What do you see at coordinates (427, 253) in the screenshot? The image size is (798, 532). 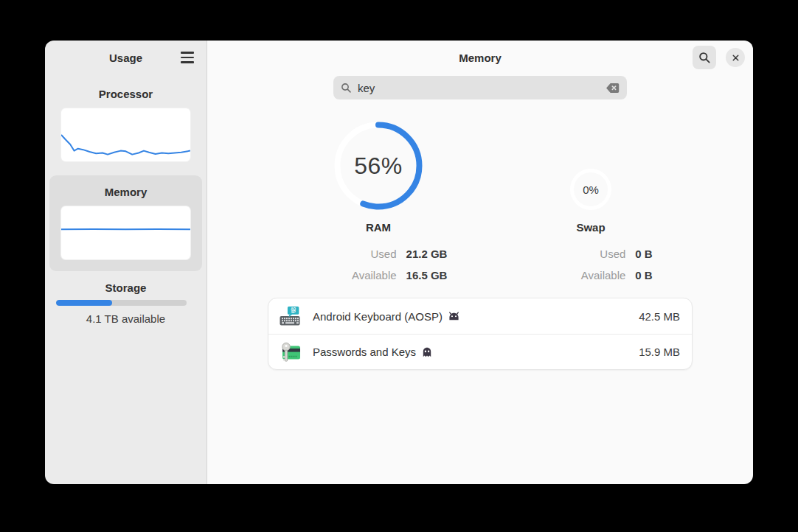 I see `ram-used-value: 21.2 GB` at bounding box center [427, 253].